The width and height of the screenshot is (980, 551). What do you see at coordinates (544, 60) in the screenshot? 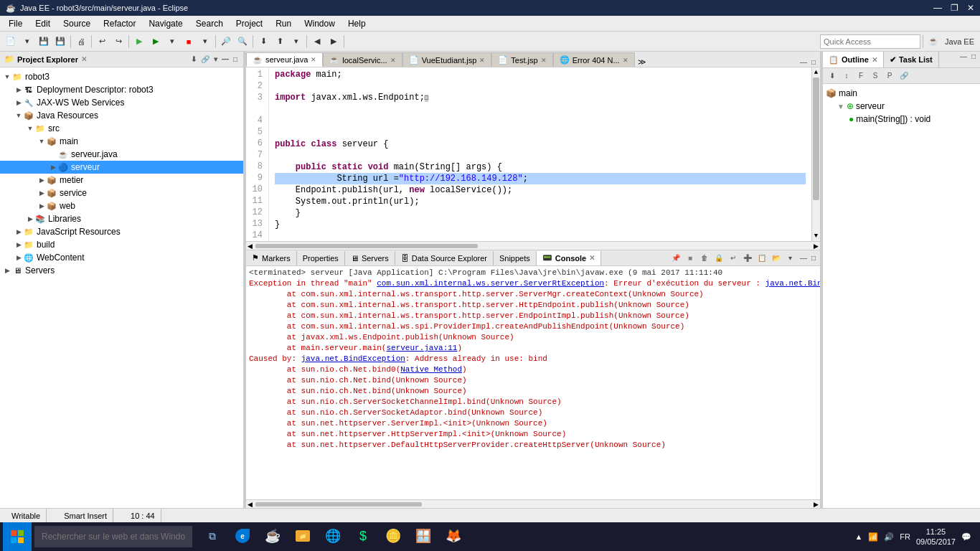
I see `tab-close-test: ✕` at bounding box center [544, 60].